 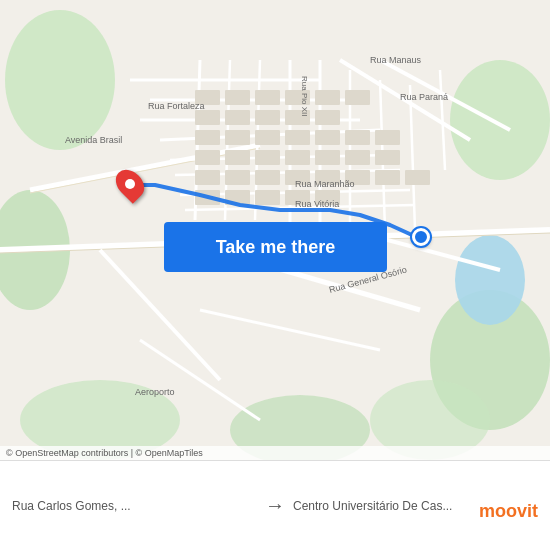 What do you see at coordinates (508, 512) in the screenshot?
I see `moovit-logo: moovit` at bounding box center [508, 512].